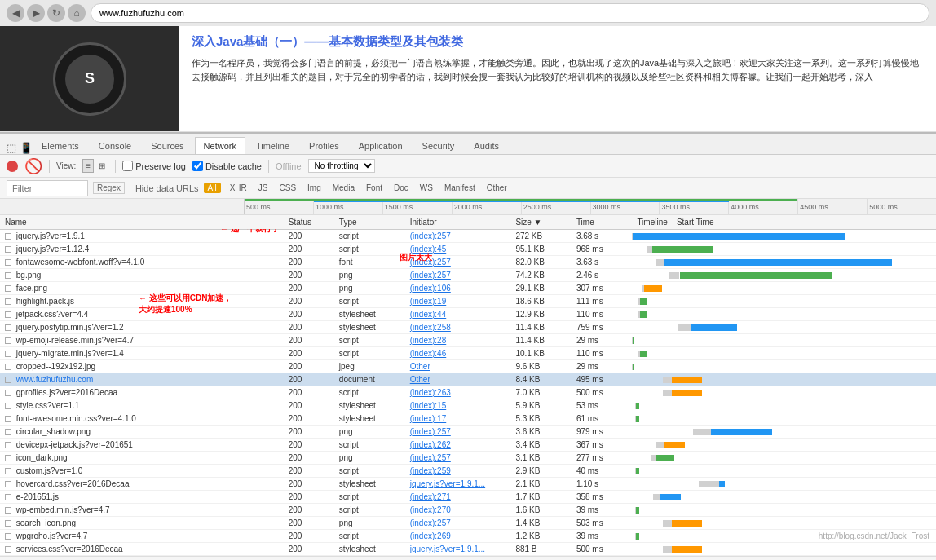 This screenshot has width=936, height=560. What do you see at coordinates (212, 187) in the screenshot?
I see `all-filter: All` at bounding box center [212, 187].